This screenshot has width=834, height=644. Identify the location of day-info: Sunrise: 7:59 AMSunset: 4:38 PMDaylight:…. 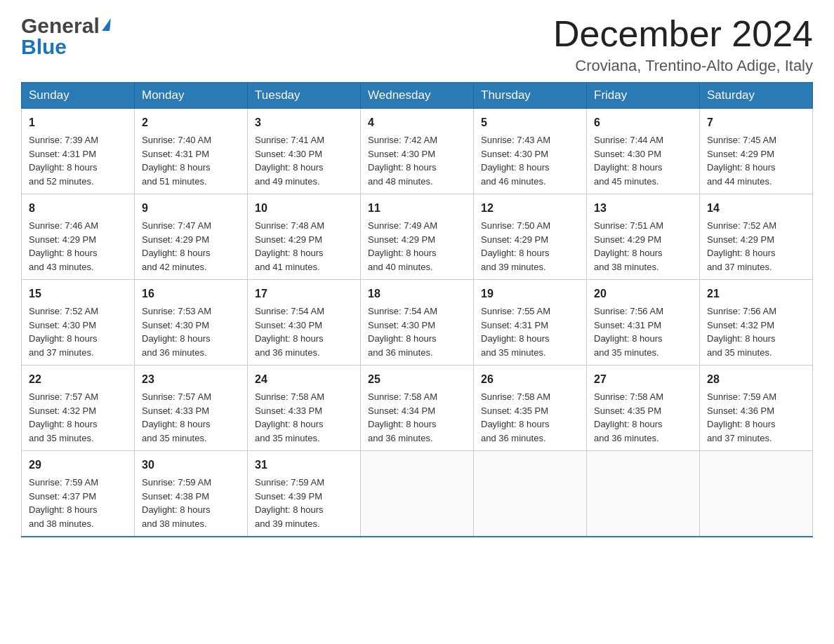
(191, 503).